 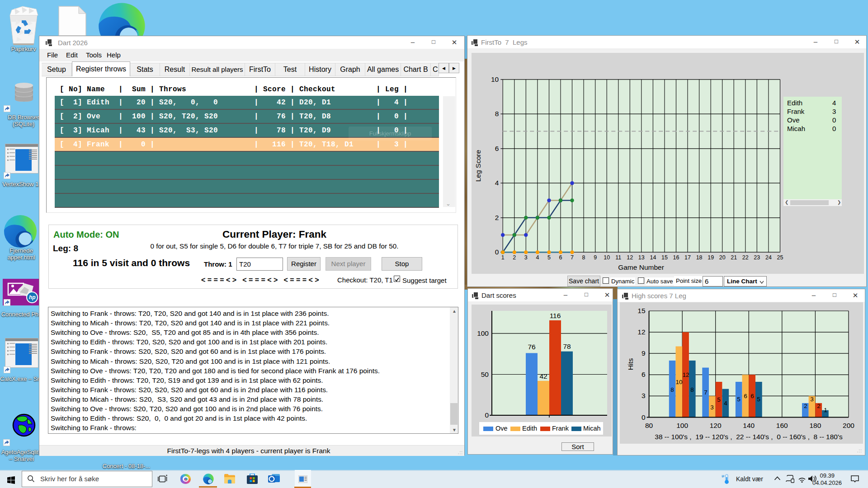 I want to click on svg-text: 160, so click(x=782, y=426).